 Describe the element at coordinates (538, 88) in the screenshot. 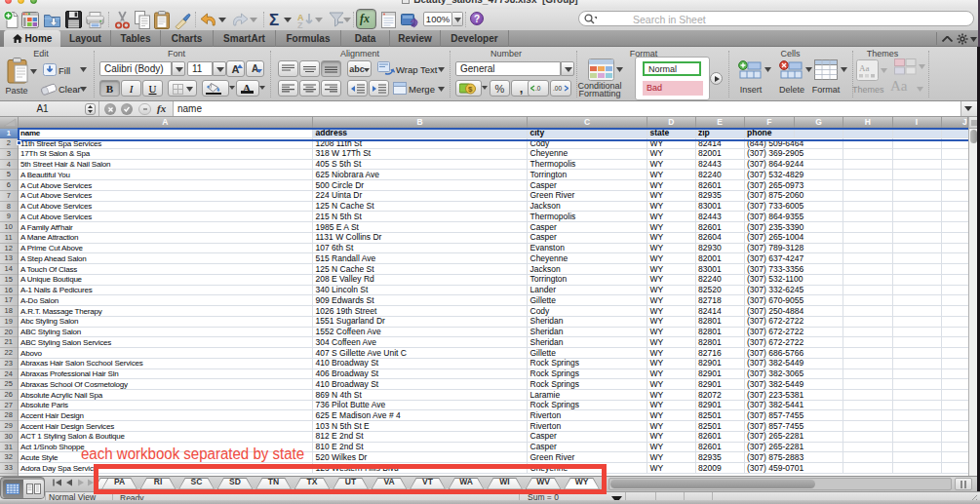

I see `svg-text: .0` at that location.